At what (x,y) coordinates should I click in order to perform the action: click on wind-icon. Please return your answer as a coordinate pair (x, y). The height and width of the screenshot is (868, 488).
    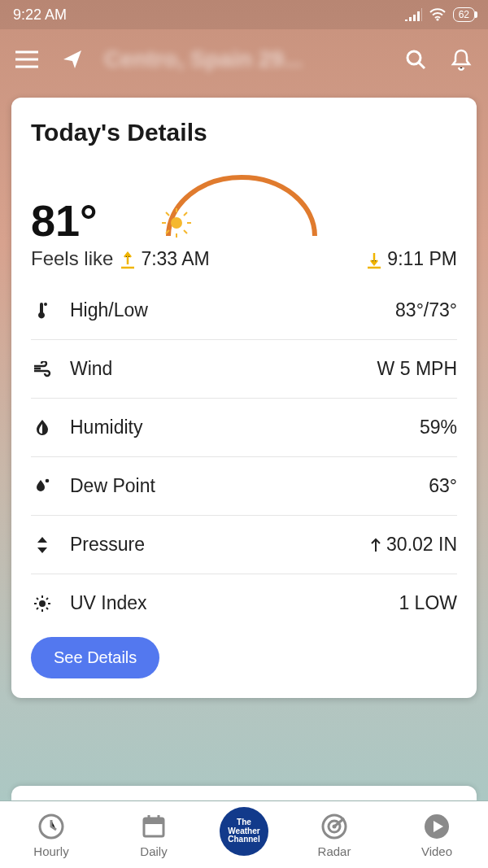
    Looking at the image, I should click on (42, 369).